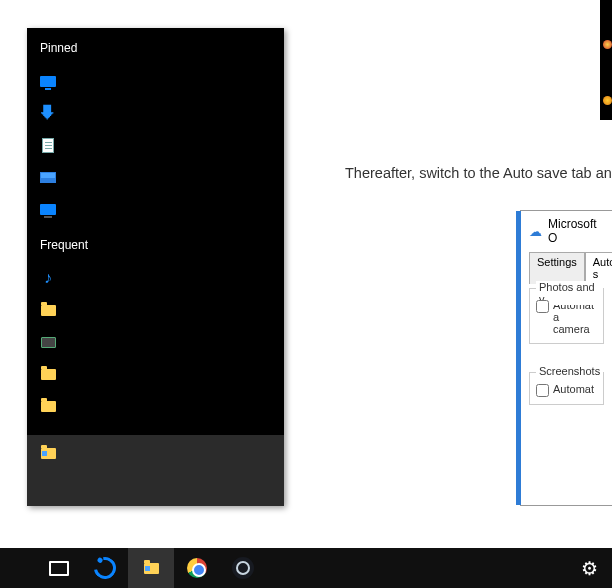 This screenshot has height=588, width=612. I want to click on task-view-button, so click(59, 568).